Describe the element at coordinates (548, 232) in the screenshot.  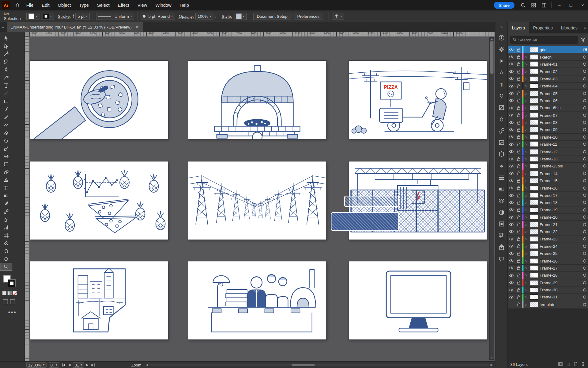
I see `layer-row-Frame-22: ›Frame-22` at that location.